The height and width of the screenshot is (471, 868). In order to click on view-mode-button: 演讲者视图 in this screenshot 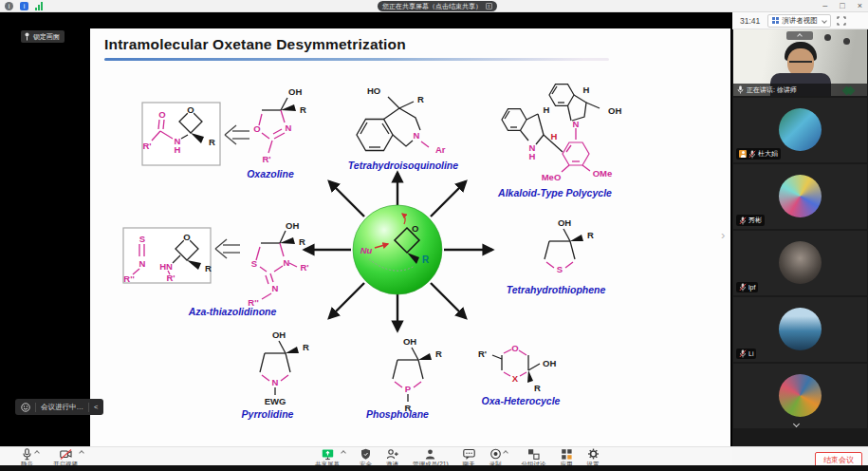, I will do `click(799, 21)`.